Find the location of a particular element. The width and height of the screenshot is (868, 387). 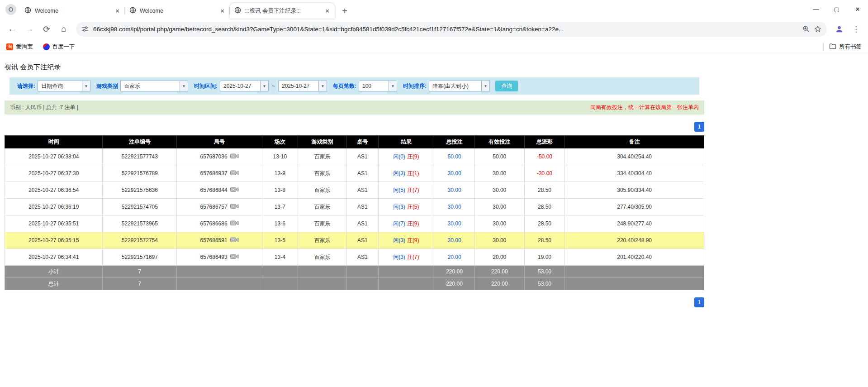

page-size-label: 每页笔数: is located at coordinates (345, 86).